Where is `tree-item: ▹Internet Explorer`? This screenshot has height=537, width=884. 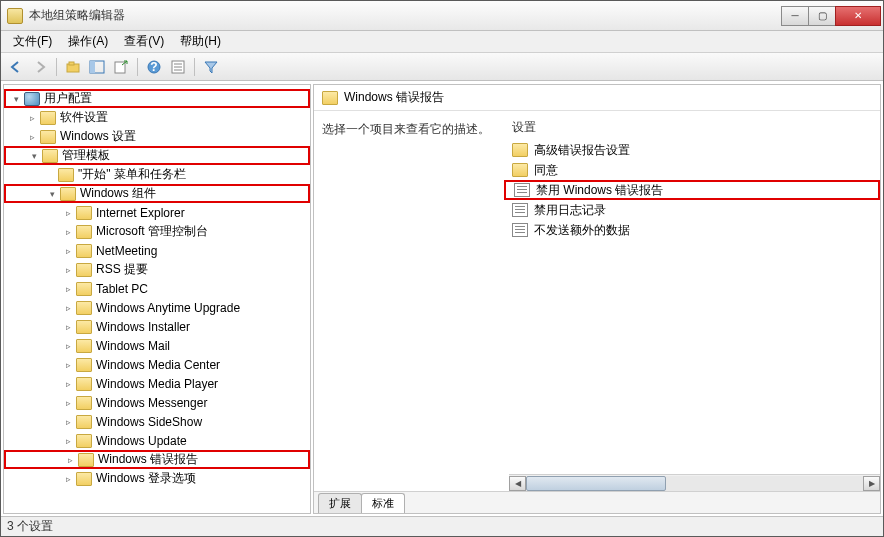 tree-item: ▹Internet Explorer is located at coordinates (157, 212).